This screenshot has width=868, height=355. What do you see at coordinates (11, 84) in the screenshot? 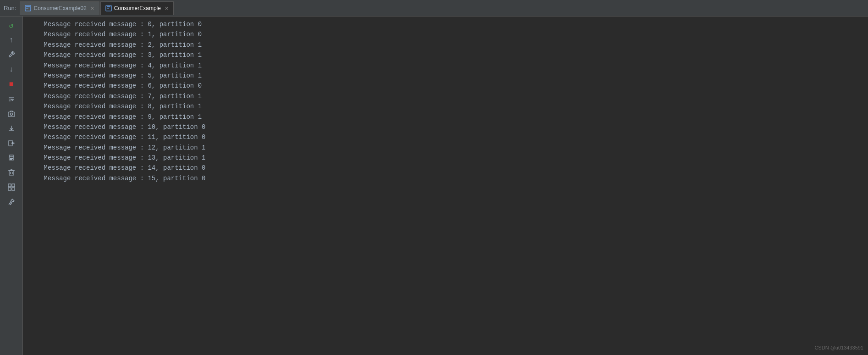
I see `stop-button: ■` at bounding box center [11, 84].